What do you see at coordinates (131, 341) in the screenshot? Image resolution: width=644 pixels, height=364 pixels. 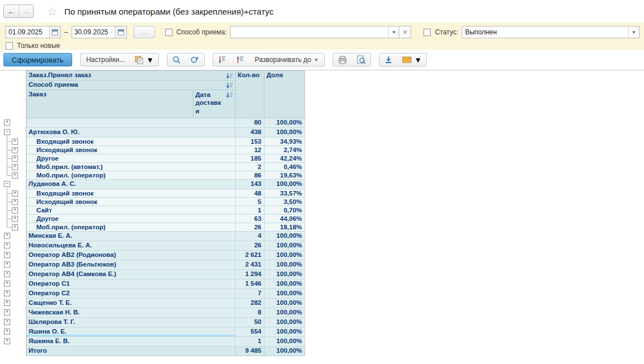 I see `row-name-cell: Яшкина Е. В.` at bounding box center [131, 341].